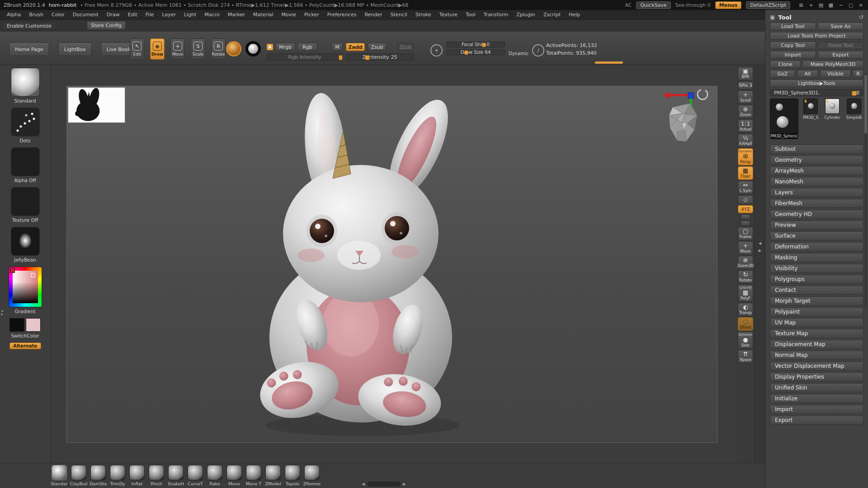 Image resolution: width=868 pixels, height=488 pixels. Describe the element at coordinates (75, 49) in the screenshot. I see `lightbox-button: LightBox` at that location.